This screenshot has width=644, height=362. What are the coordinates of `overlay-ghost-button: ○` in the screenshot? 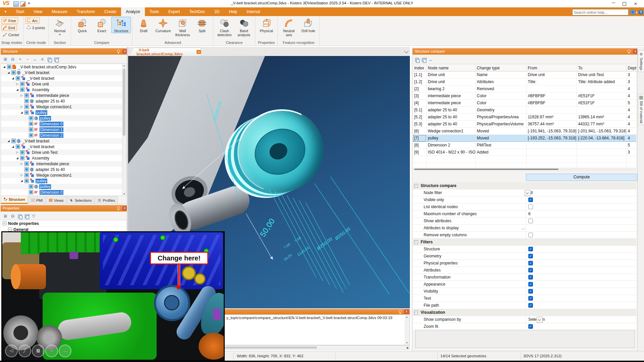 It's located at (52, 351).